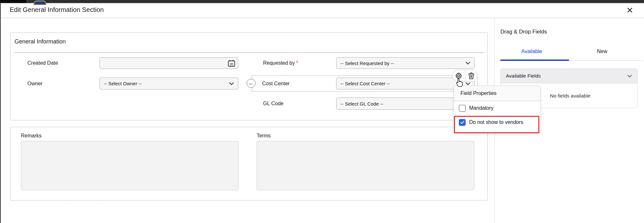 The image size is (644, 223). What do you see at coordinates (471, 76) in the screenshot?
I see `field-delete-button` at bounding box center [471, 76].